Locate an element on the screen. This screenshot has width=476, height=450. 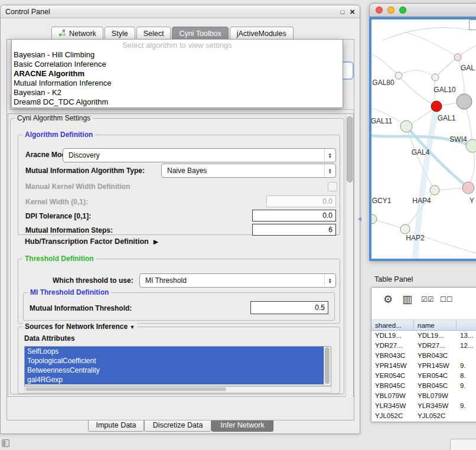
select-all-checks-icon: ☑☑ is located at coordinates (428, 299).